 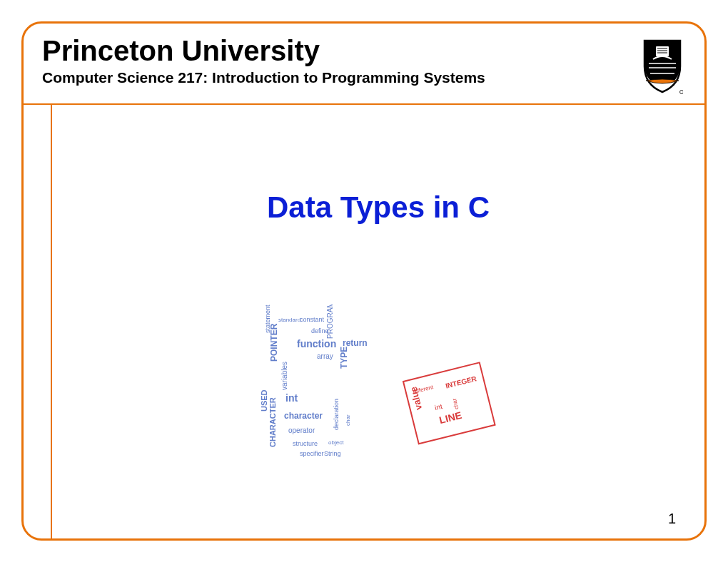 I want to click on svg-text: CHARACTER, so click(x=273, y=422).